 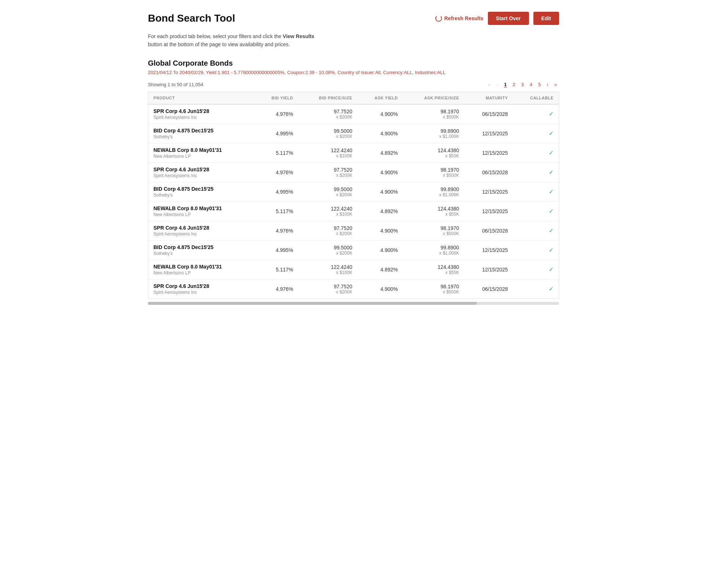 I want to click on start-over-button: Start Over, so click(x=508, y=18).